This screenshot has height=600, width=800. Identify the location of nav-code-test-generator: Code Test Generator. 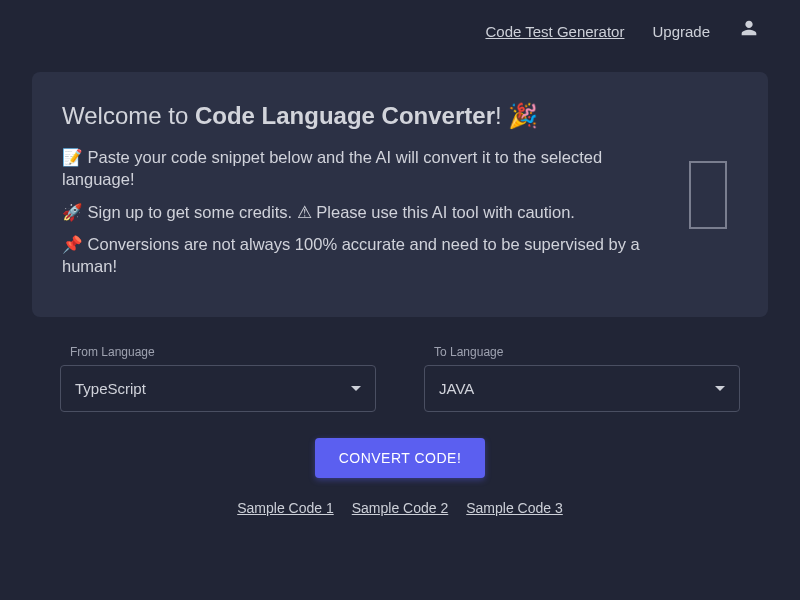
(554, 32).